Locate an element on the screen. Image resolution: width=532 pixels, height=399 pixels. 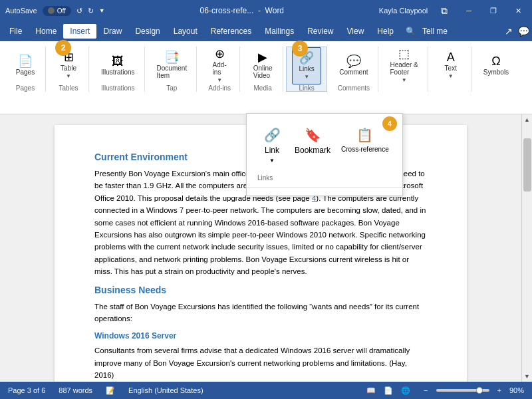
tables-group-label: Tables is located at coordinates (69, 88).